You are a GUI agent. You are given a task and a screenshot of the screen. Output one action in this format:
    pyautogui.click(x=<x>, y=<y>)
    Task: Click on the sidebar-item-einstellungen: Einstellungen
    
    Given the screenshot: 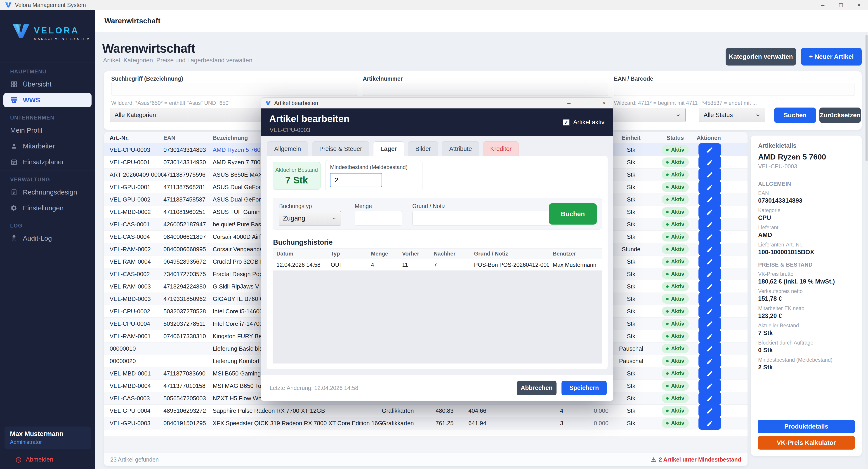 What is the action you would take?
    pyautogui.click(x=48, y=208)
    